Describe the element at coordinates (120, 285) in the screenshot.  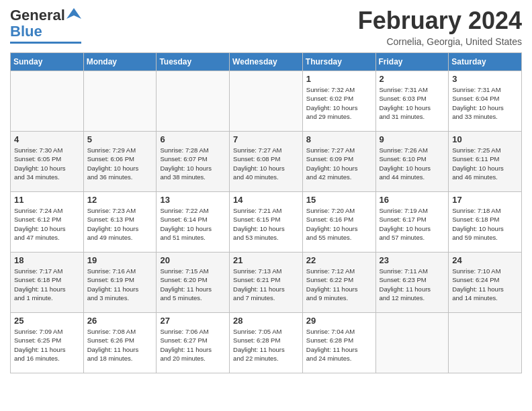
I see `cell-info: Sunrise: 7:16 AM Sunset: 6:19 PM Dayligh…` at that location.